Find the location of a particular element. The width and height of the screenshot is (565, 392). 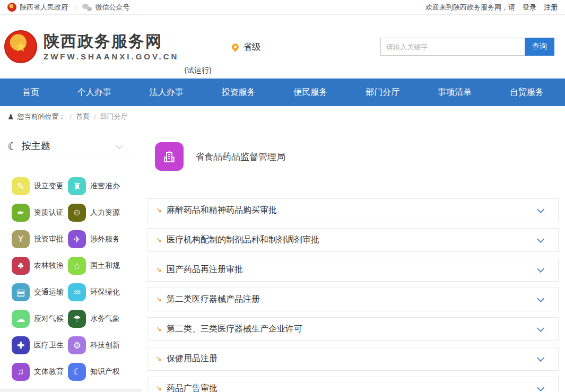

sidebar-item-label: 医疗卫生 is located at coordinates (49, 345).